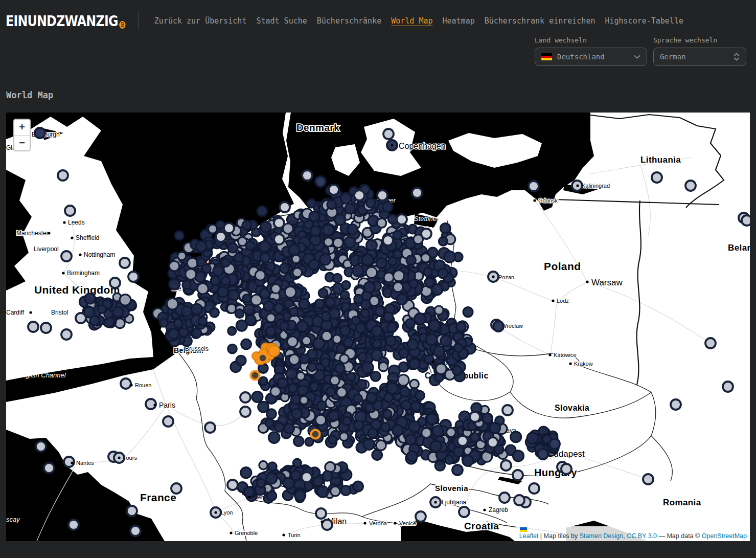 This screenshot has height=558, width=756. Describe the element at coordinates (565, 355) in the screenshot. I see `svg-text: Katowice` at that location.